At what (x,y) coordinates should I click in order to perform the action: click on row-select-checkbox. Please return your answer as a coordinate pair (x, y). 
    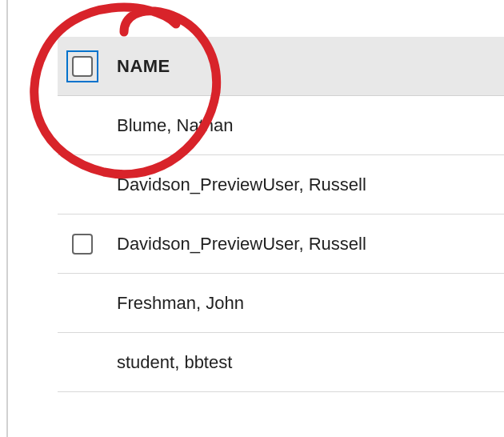
    Looking at the image, I should click on (82, 244).